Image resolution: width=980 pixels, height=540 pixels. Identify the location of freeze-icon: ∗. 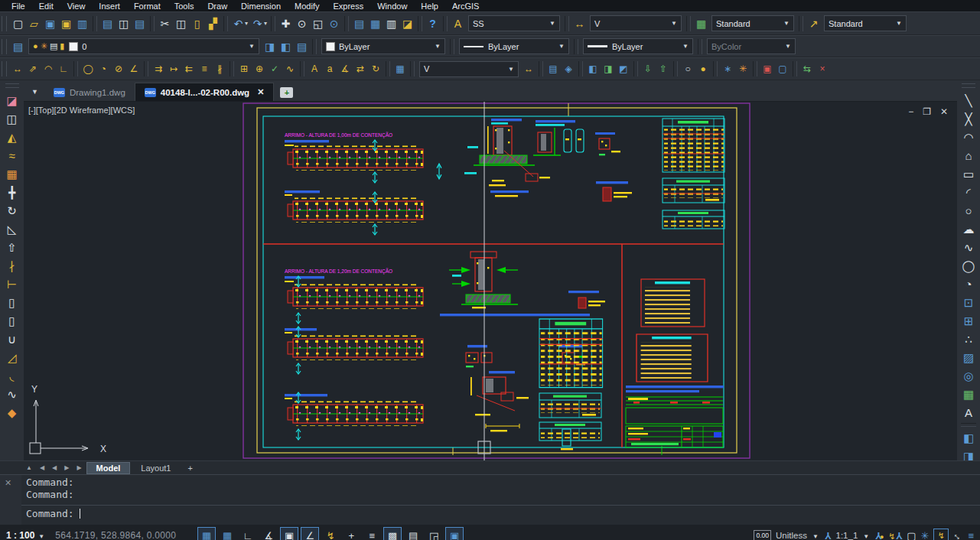
(728, 69).